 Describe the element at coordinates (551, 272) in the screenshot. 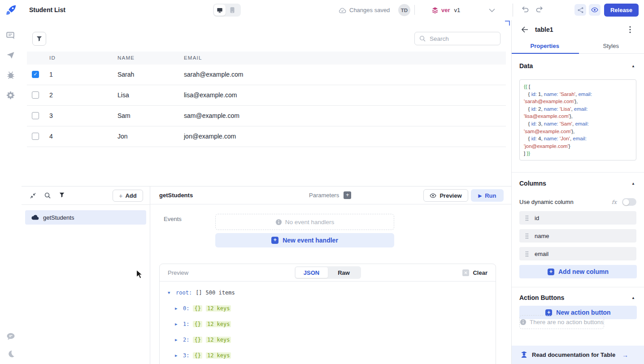

I see `plus-icon: +` at that location.